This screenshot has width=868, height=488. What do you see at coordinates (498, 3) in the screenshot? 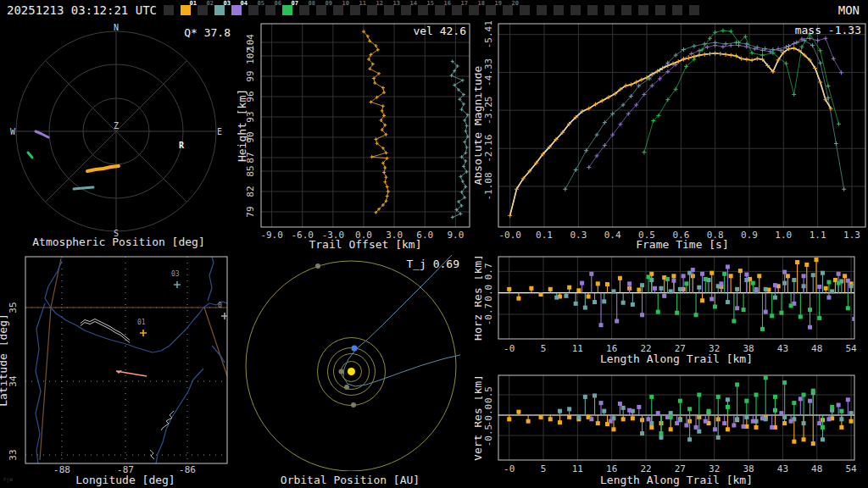
I see `station-id-label: 19` at bounding box center [498, 3].